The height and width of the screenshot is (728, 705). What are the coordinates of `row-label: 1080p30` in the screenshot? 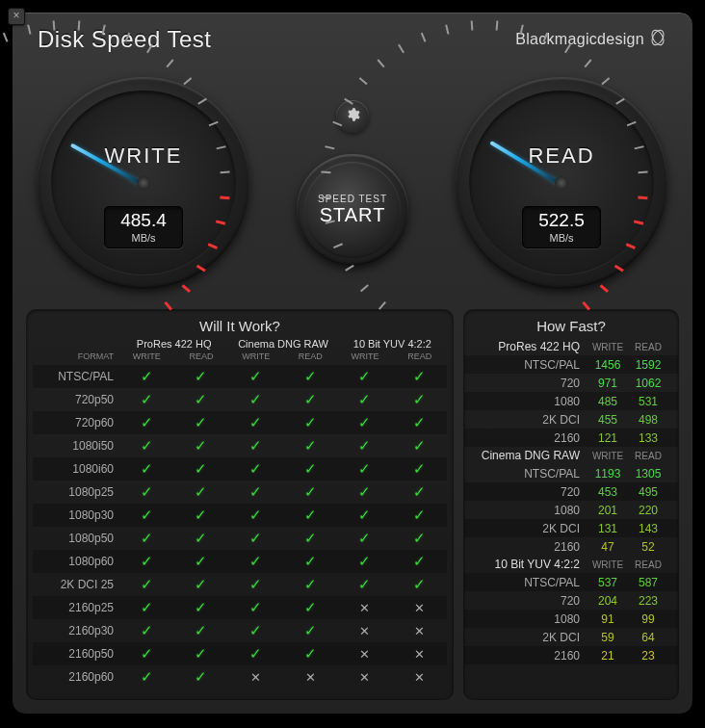 It's located at (76, 515).